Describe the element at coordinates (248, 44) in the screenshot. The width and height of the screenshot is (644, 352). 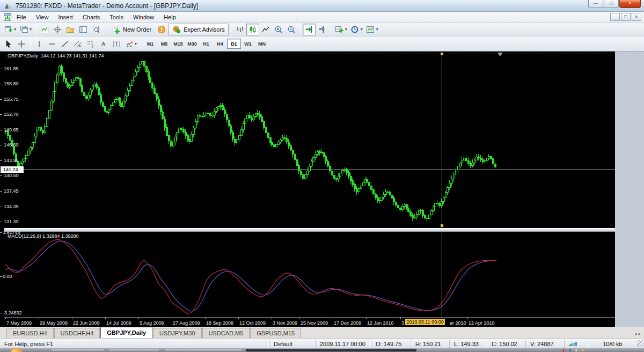
I see `timeframe-w1: W1` at that location.